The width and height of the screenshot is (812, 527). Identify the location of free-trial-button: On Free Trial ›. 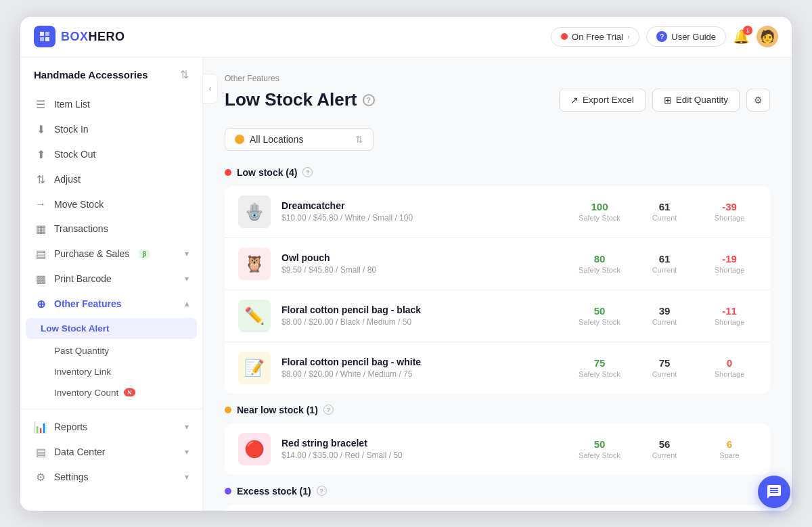
(595, 37).